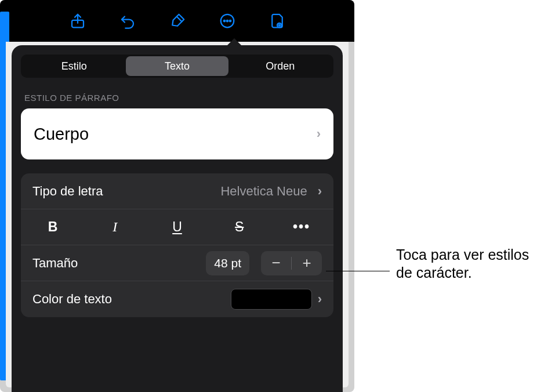 The width and height of the screenshot is (537, 392). Describe the element at coordinates (72, 299) in the screenshot. I see `text-color-label: Color de texto` at that location.